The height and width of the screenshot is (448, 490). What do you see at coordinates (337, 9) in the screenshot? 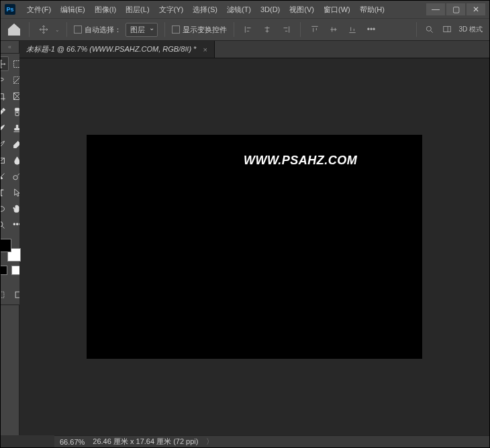
I see `menu-window: 窗口(W)` at bounding box center [337, 9].